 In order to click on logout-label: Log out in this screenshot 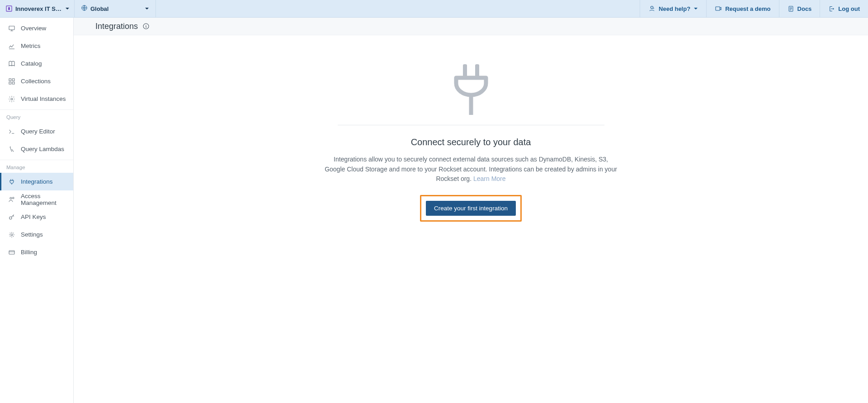, I will do `click(849, 9)`.